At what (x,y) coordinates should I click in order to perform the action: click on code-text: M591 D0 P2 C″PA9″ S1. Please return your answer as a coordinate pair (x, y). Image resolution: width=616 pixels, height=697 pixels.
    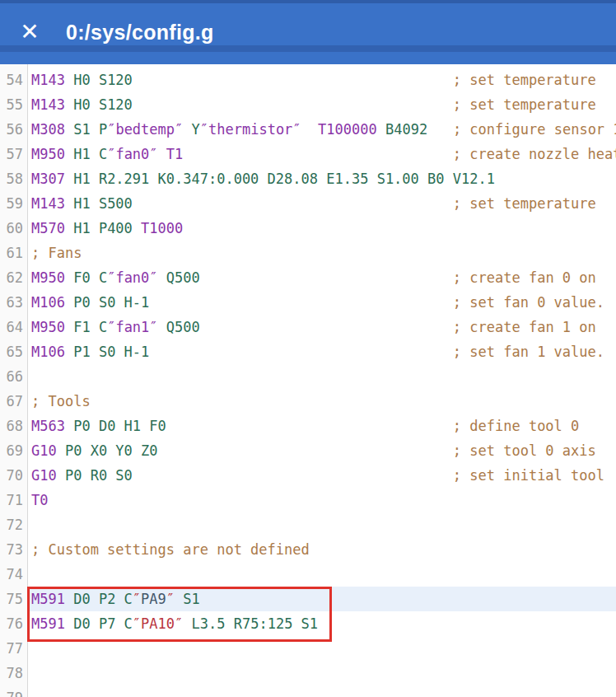
    Looking at the image, I should click on (114, 599).